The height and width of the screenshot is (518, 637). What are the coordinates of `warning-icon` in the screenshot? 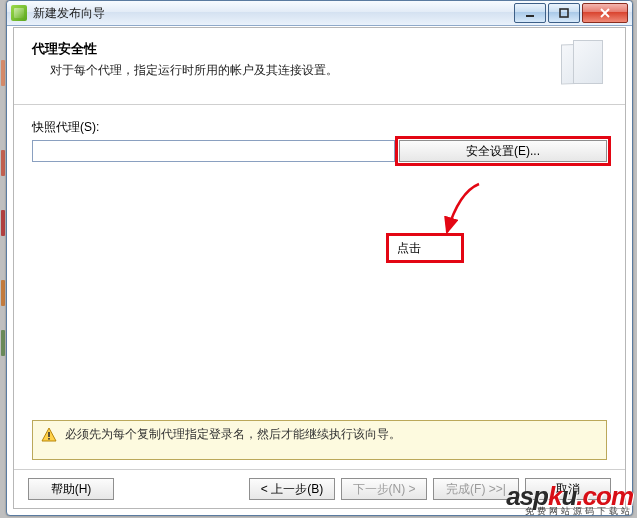 It's located at (49, 435).